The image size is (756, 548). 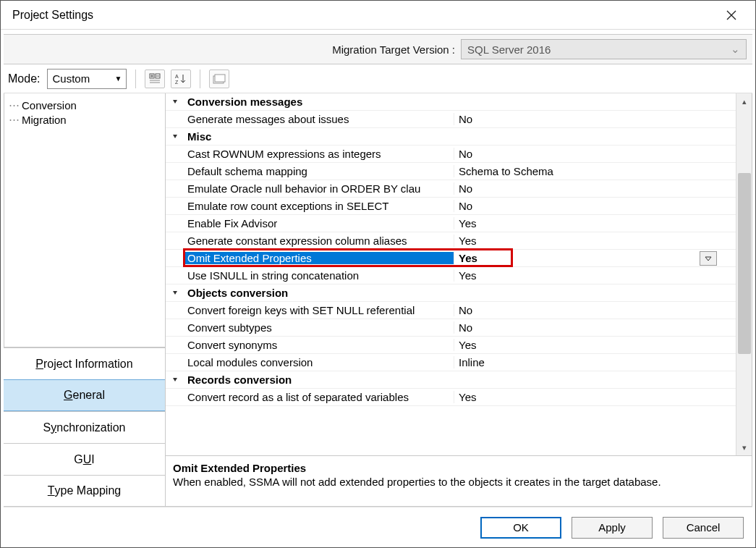 What do you see at coordinates (735, 49) in the screenshot?
I see `chevron-down-icon: ⌄` at bounding box center [735, 49].